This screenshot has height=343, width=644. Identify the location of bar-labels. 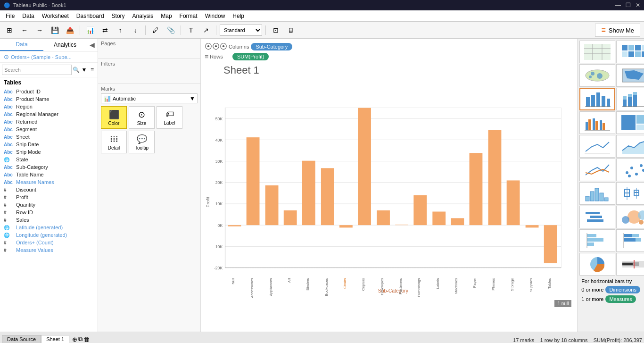
(439, 218).